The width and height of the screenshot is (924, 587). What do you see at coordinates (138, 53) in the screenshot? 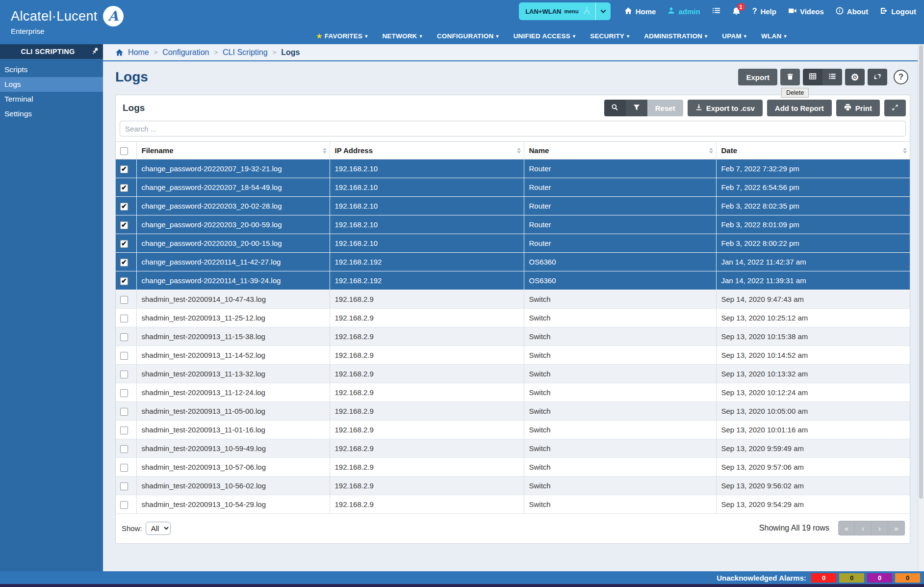
I see `breadcrumb-link-home: Home` at bounding box center [138, 53].